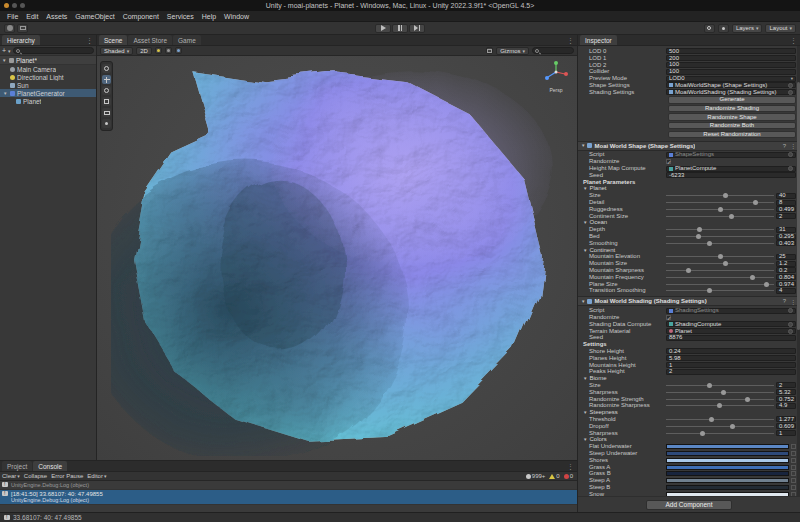  Describe the element at coordinates (731, 72) in the screenshot. I see `collider-field: 100` at that location.